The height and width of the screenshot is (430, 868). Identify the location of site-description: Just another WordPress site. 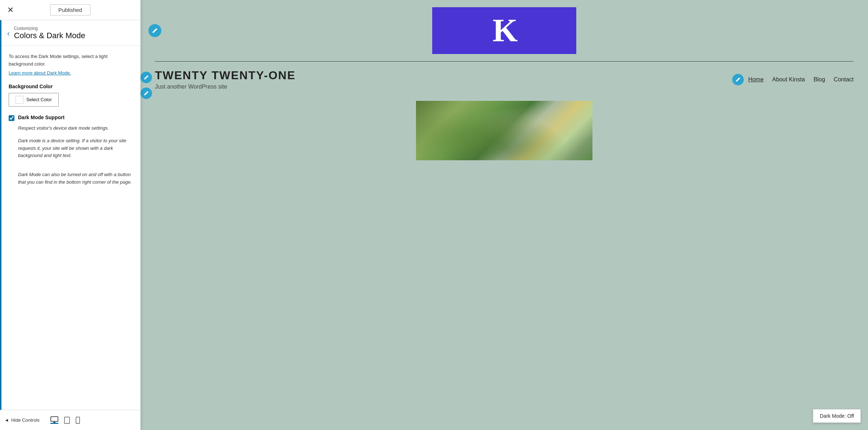
(225, 87).